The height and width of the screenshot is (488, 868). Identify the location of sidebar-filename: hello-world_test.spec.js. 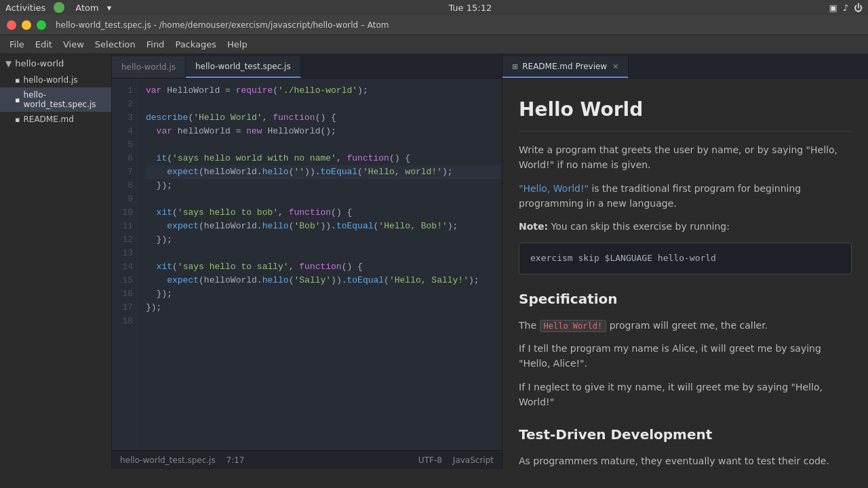
(64, 100).